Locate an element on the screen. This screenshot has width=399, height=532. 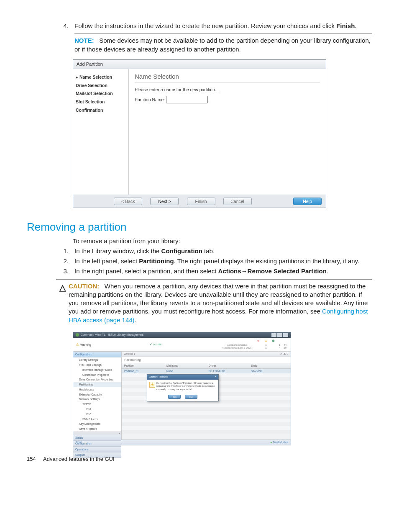
step-4-period: . is located at coordinates (356, 26).